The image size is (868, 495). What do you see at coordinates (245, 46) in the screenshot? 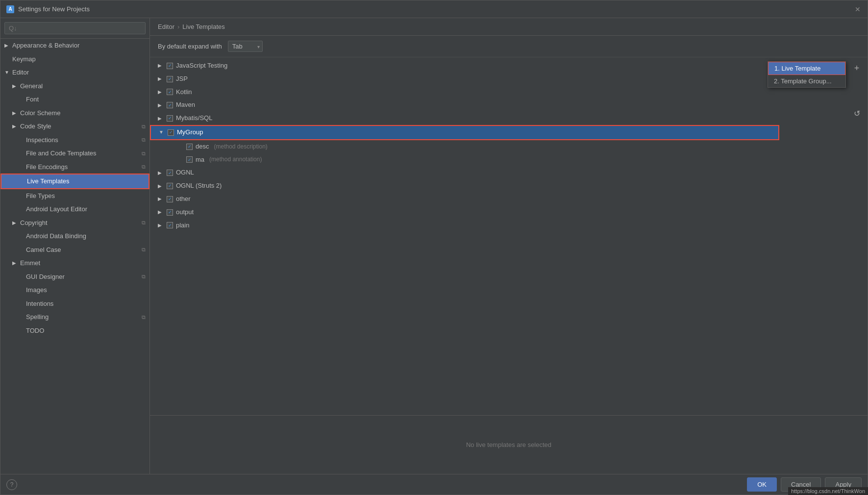
I see `expand-dropdown: Tab Enter Space` at bounding box center [245, 46].